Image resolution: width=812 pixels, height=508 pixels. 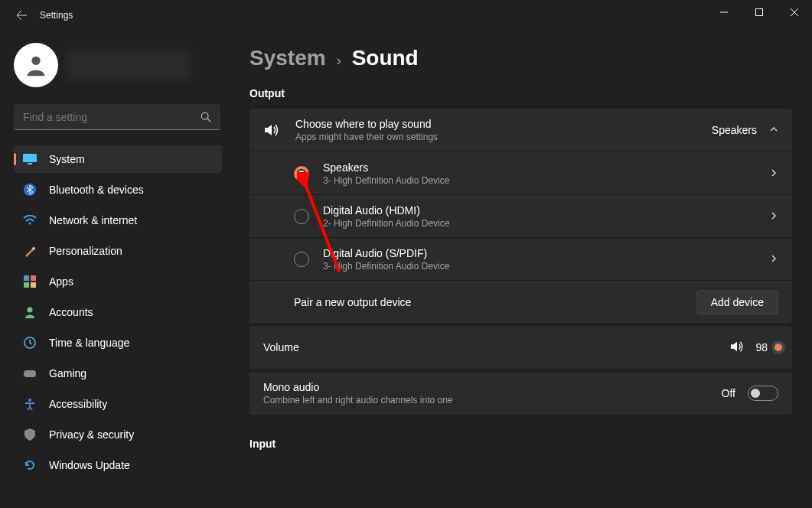 What do you see at coordinates (759, 12) in the screenshot?
I see `maximize-button` at bounding box center [759, 12].